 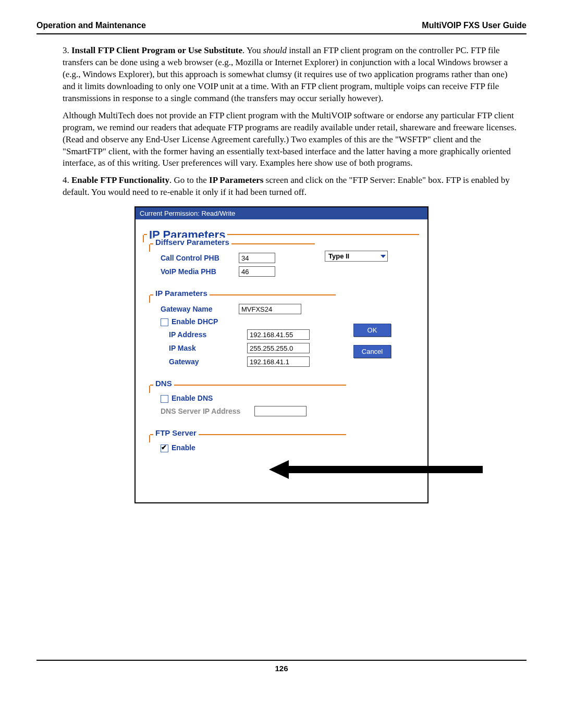 What do you see at coordinates (165, 448) in the screenshot?
I see `checkbox-checked-icon` at bounding box center [165, 448].